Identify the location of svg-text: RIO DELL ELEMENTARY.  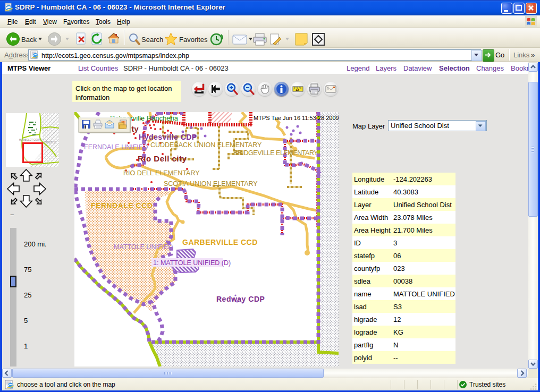
(162, 173).